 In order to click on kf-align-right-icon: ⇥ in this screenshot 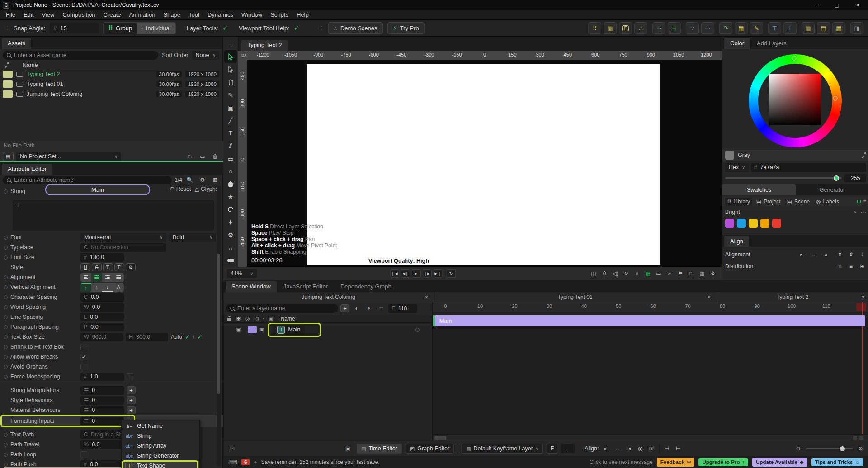, I will do `click(628, 449)`.